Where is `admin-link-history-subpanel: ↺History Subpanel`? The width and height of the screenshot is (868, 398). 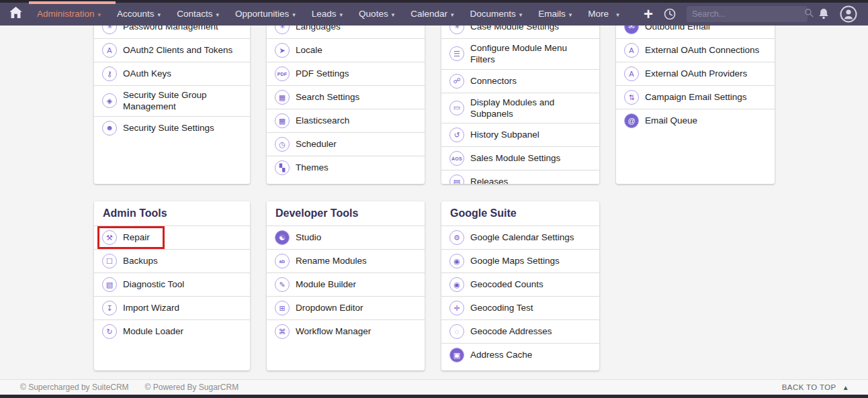
admin-link-history-subpanel: ↺History Subpanel is located at coordinates (520, 134).